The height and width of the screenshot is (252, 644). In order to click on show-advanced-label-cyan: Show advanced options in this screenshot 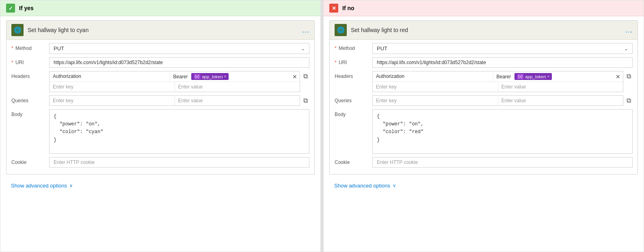, I will do `click(39, 186)`.